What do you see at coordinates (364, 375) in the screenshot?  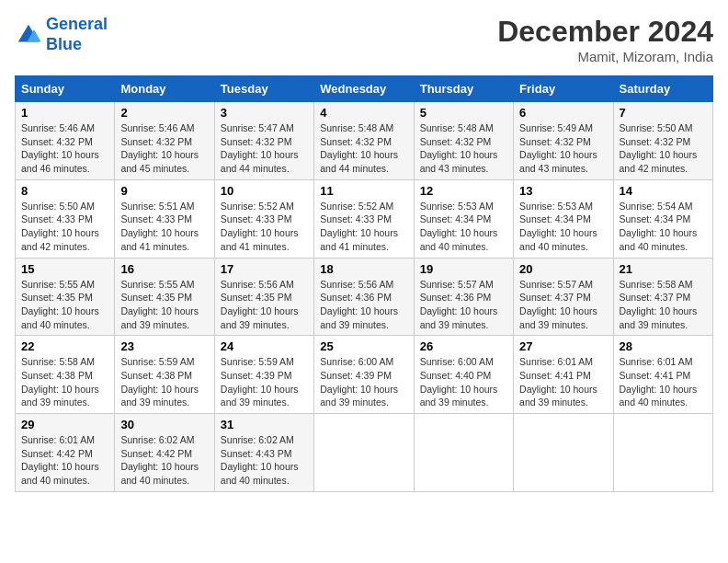 I see `day-cell: 25 Sunrise: 6:00 AMSunset: 4:39 PMDaylig…` at bounding box center [364, 375].